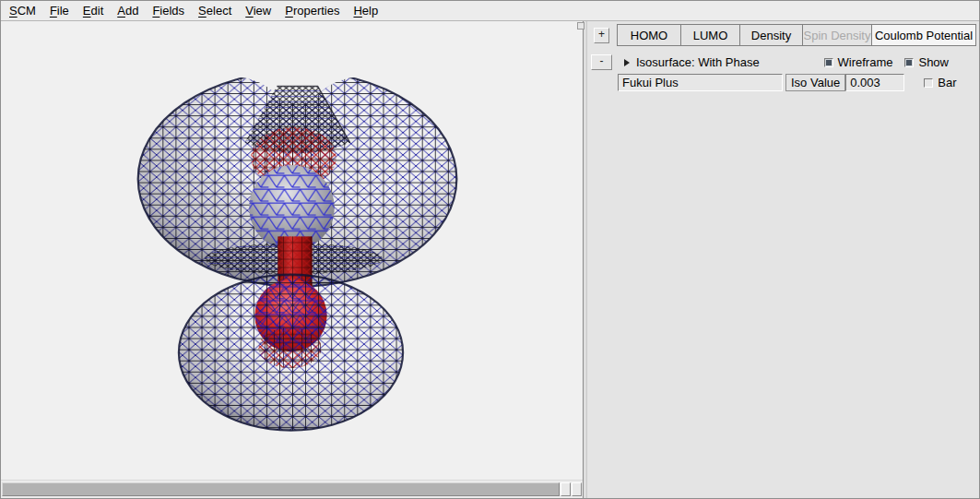 The height and width of the screenshot is (499, 980). Describe the element at coordinates (216, 11) in the screenshot. I see `menu-select: Select` at that location.